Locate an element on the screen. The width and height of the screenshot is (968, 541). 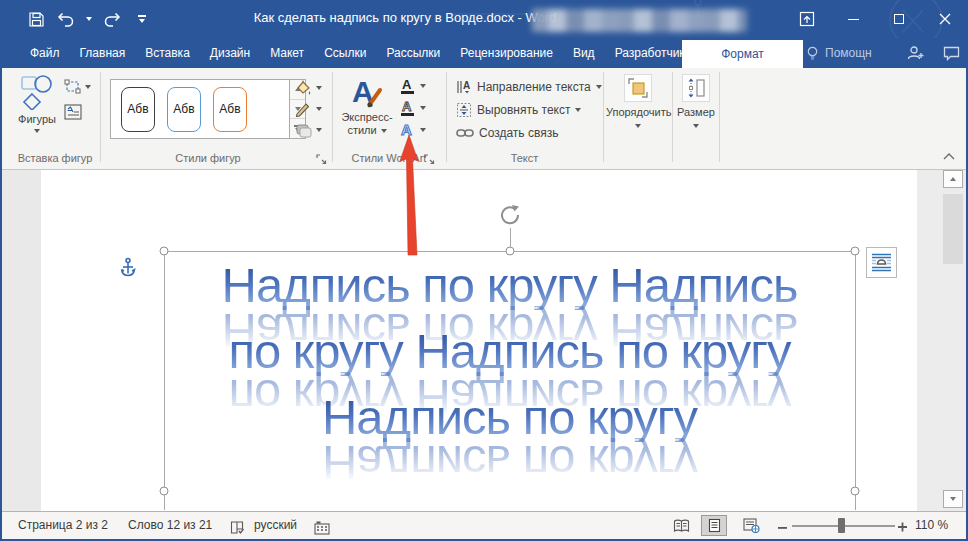
textbox-left-edge is located at coordinates (164, 380).